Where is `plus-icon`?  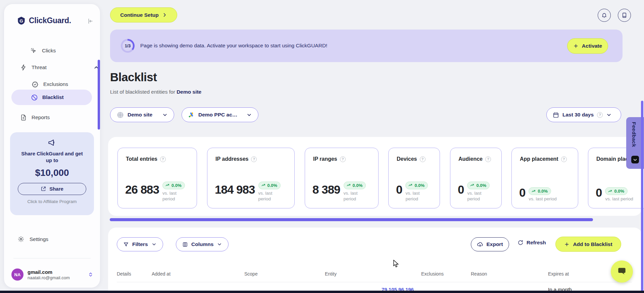
plus-icon is located at coordinates (576, 46).